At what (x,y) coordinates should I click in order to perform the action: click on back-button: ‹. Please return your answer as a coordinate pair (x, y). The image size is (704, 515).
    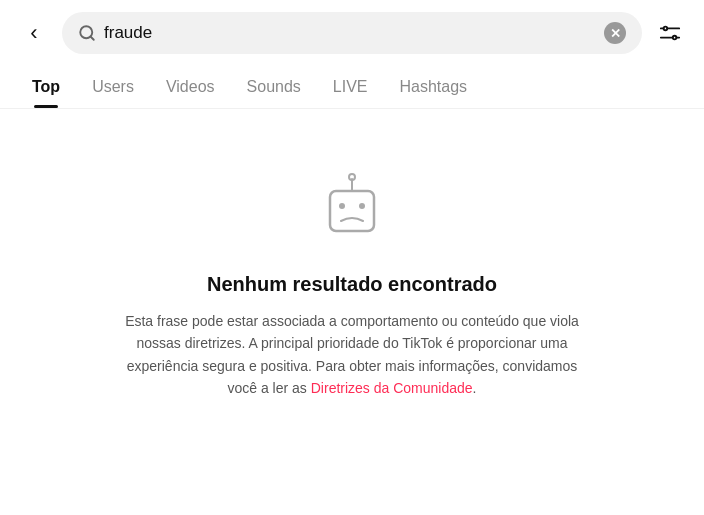
    Looking at the image, I should click on (34, 33).